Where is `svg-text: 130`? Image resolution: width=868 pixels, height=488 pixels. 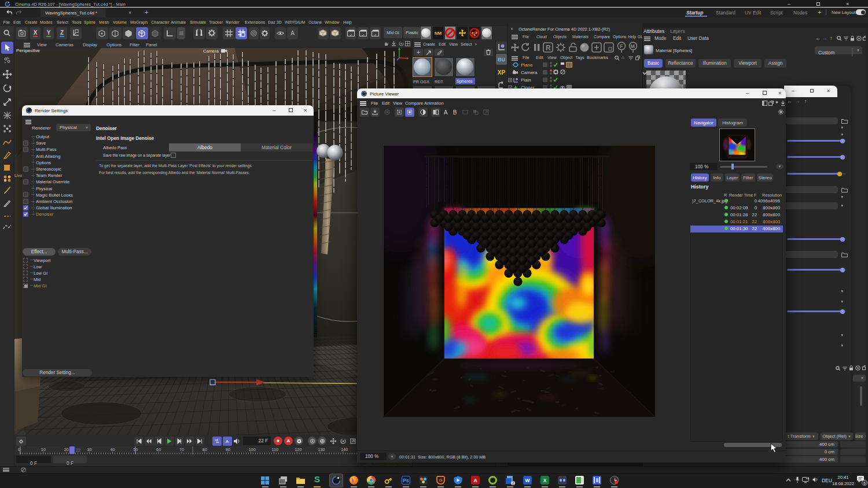 svg-text: 130 is located at coordinates (321, 450).